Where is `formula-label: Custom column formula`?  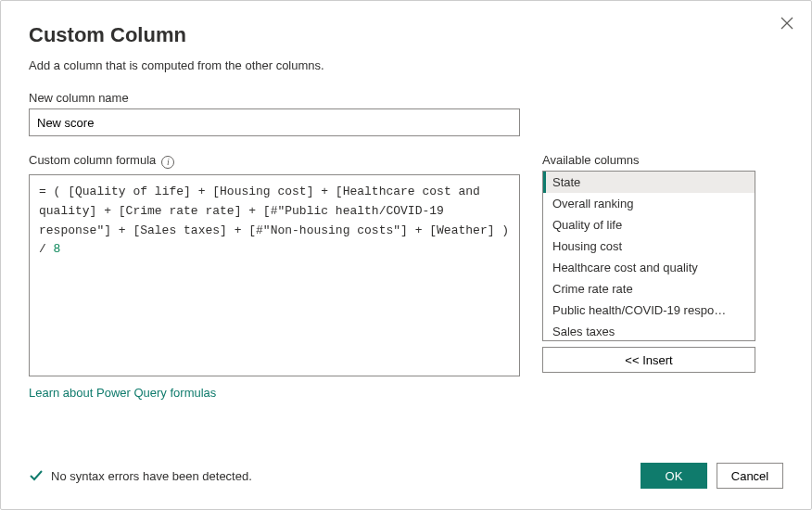 formula-label: Custom column formula is located at coordinates (93, 159).